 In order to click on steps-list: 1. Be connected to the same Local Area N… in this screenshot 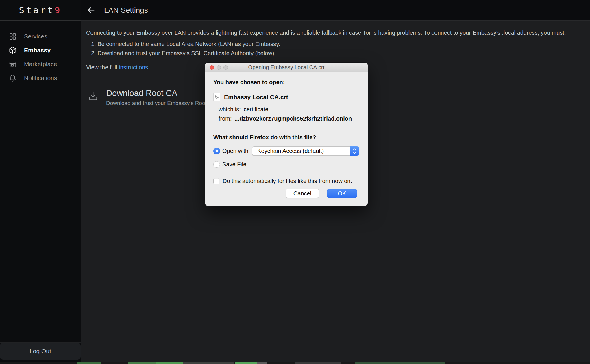, I will do `click(338, 49)`.